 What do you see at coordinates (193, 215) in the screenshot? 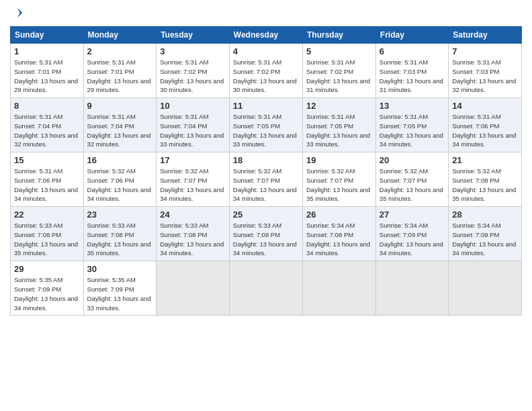
I see `day-number: 24` at bounding box center [193, 215].